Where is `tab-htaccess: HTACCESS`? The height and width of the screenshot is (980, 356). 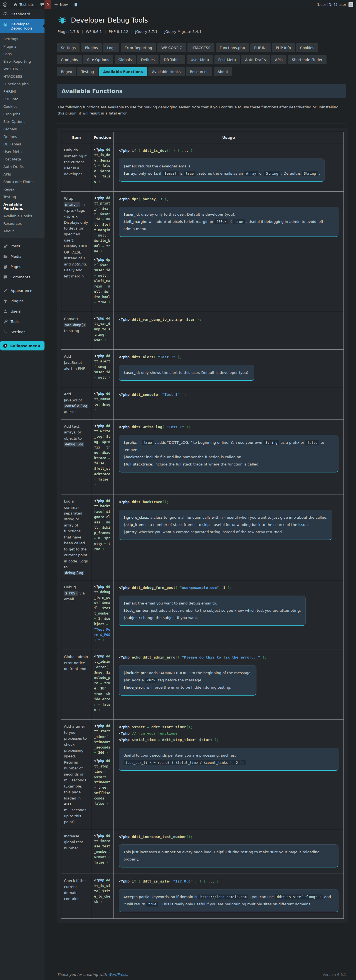 tab-htaccess: HTACCESS is located at coordinates (201, 48).